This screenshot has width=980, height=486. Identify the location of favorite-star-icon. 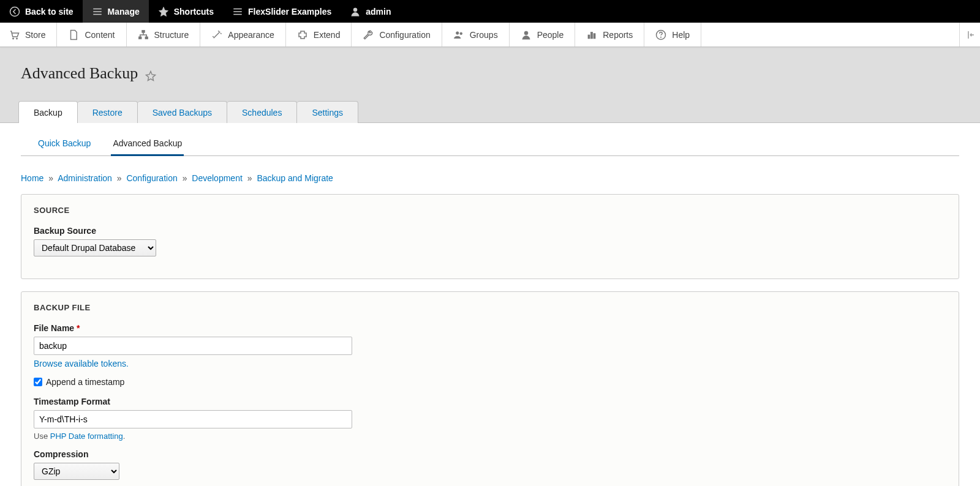
(151, 76).